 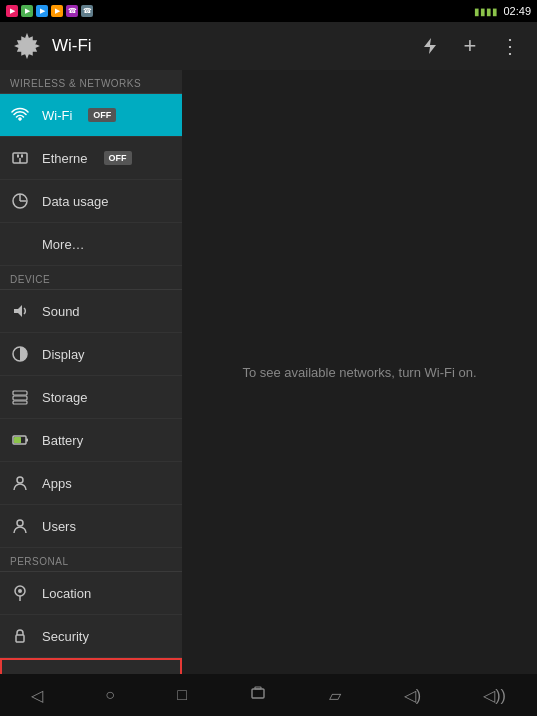 What do you see at coordinates (59, 526) in the screenshot?
I see `users-label: Users` at bounding box center [59, 526].